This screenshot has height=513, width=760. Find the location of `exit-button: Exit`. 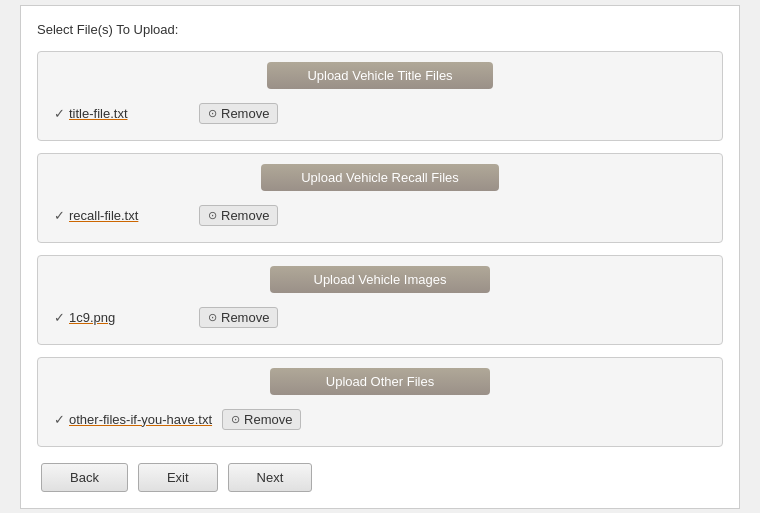

exit-button: Exit is located at coordinates (178, 478).